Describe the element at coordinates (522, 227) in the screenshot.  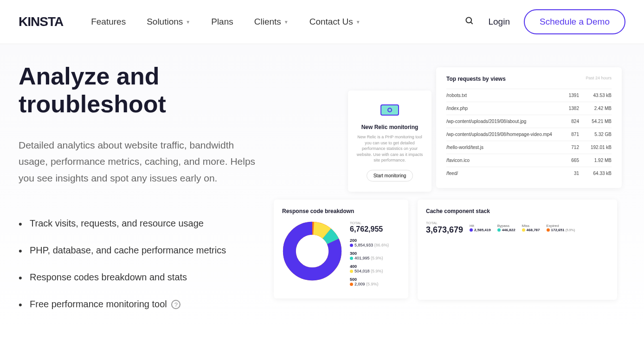
I see `chart-legend: Hit2,585,419Bypass446,822Miss468,787Expi…` at that location.